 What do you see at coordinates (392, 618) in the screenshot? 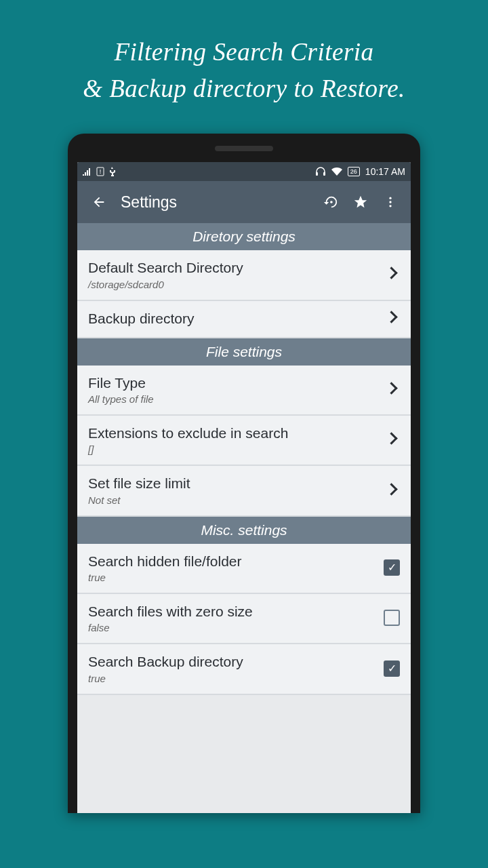
I see `checkbox-unchecked` at bounding box center [392, 618].